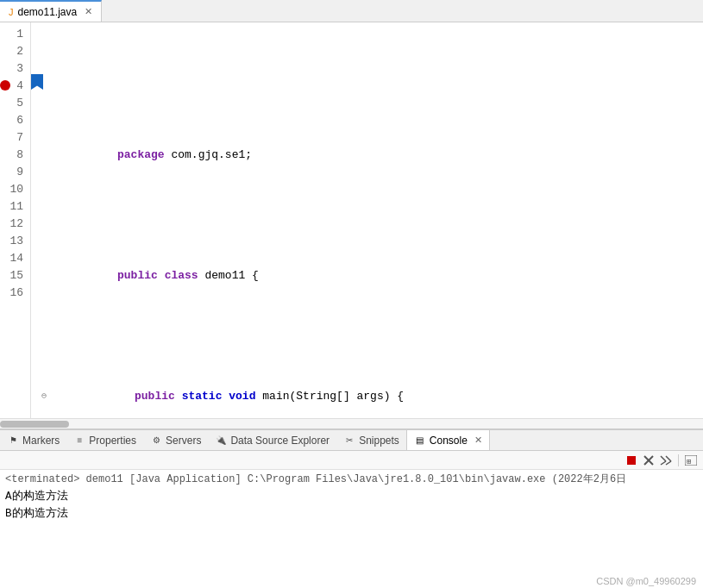 This screenshot has width=703, height=588. I want to click on ln-4: 4, so click(16, 86).